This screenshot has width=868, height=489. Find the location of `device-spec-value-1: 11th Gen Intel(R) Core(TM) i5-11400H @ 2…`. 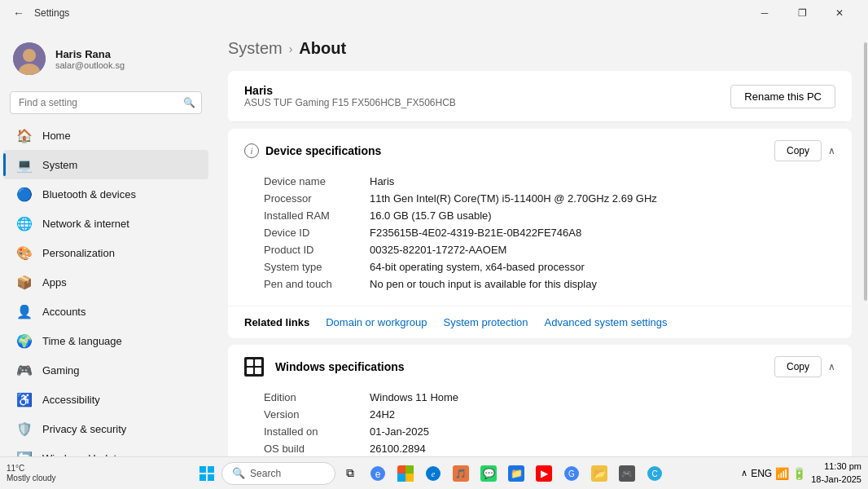

device-spec-value-1: 11th Gen Intel(R) Core(TM) i5-11400H @ 2… is located at coordinates (513, 199).